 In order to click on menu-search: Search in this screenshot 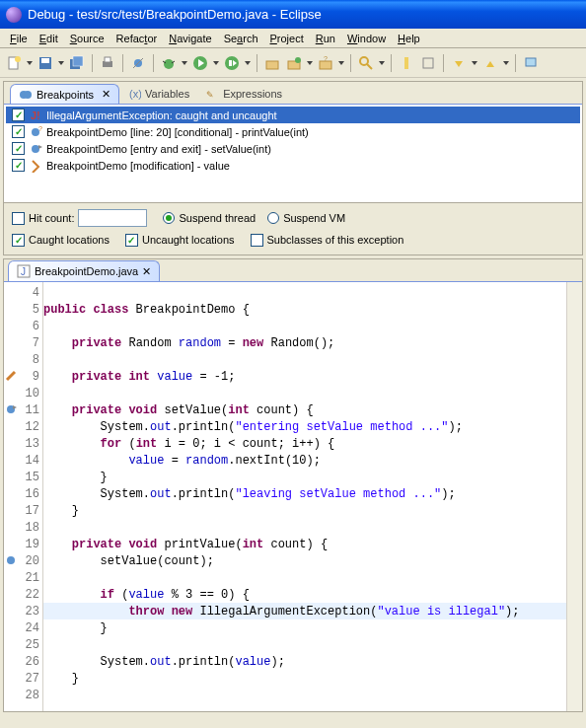, I will do `click(241, 38)`.